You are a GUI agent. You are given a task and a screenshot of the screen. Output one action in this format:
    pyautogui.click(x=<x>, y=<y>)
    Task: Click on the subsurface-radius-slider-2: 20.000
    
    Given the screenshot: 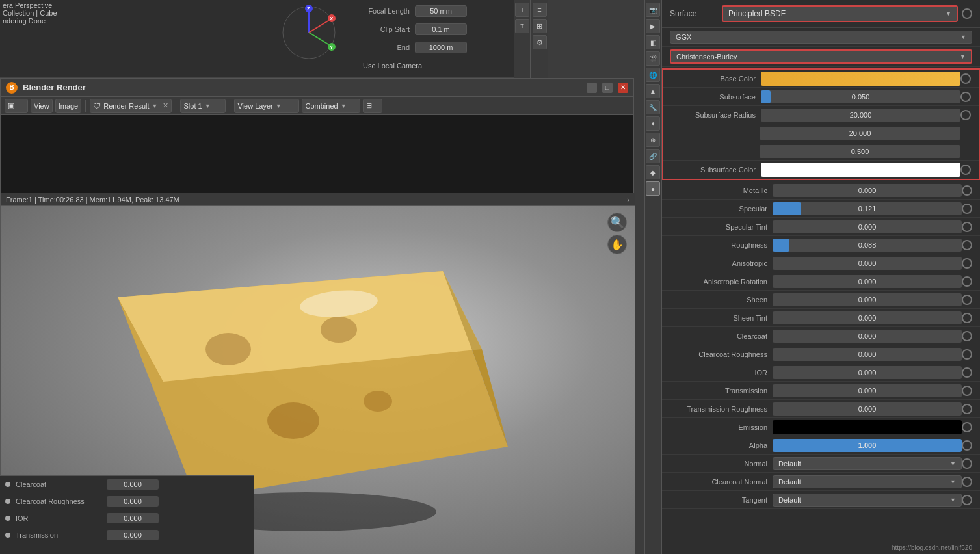 What is the action you would take?
    pyautogui.click(x=860, y=133)
    